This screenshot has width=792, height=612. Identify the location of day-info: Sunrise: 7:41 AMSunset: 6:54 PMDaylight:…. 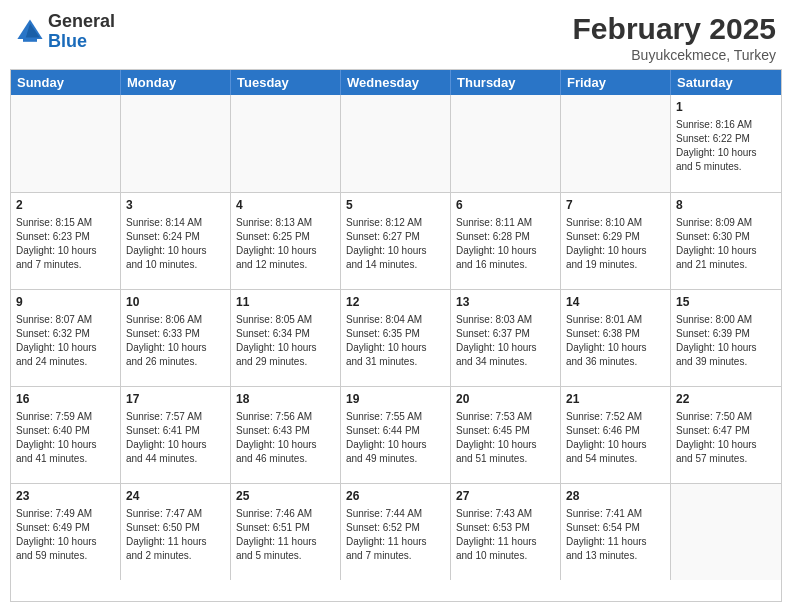
(616, 535).